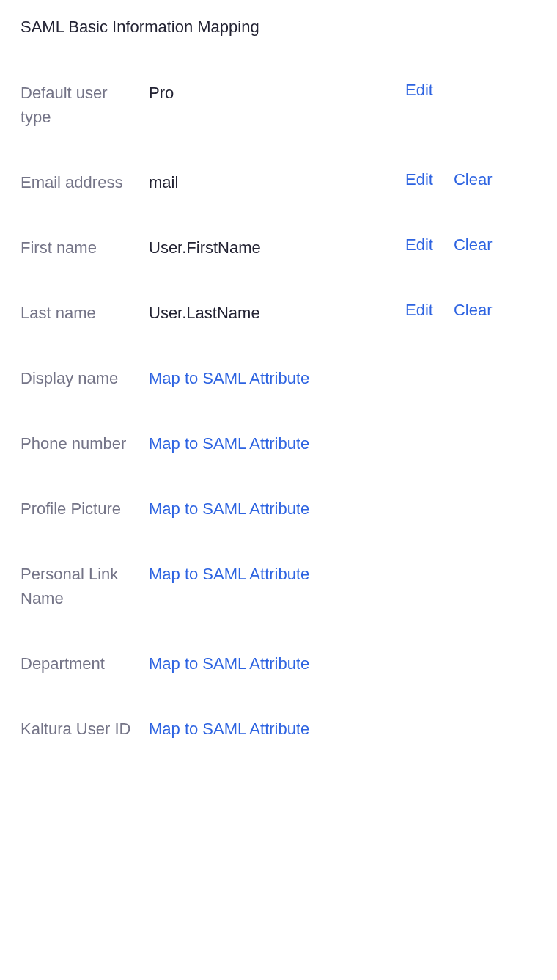  Describe the element at coordinates (277, 574) in the screenshot. I see `map-link-personal-link-name: Map to SAML Attribute` at that location.